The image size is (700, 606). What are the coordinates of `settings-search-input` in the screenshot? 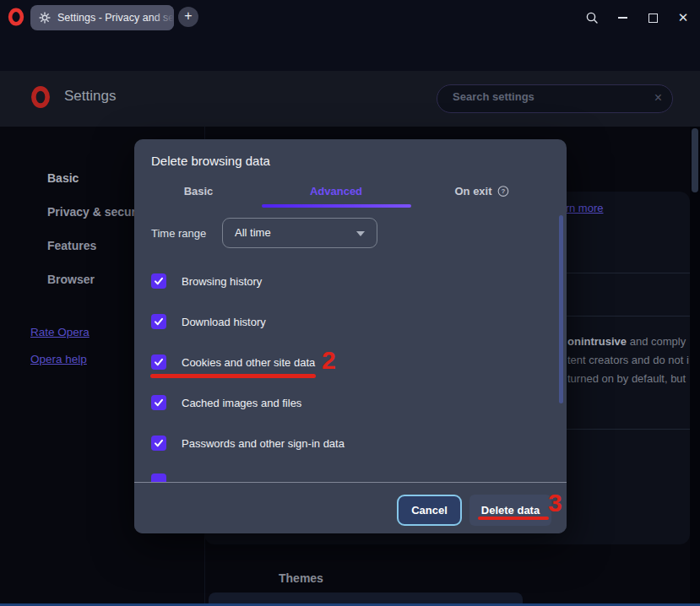 It's located at (545, 96).